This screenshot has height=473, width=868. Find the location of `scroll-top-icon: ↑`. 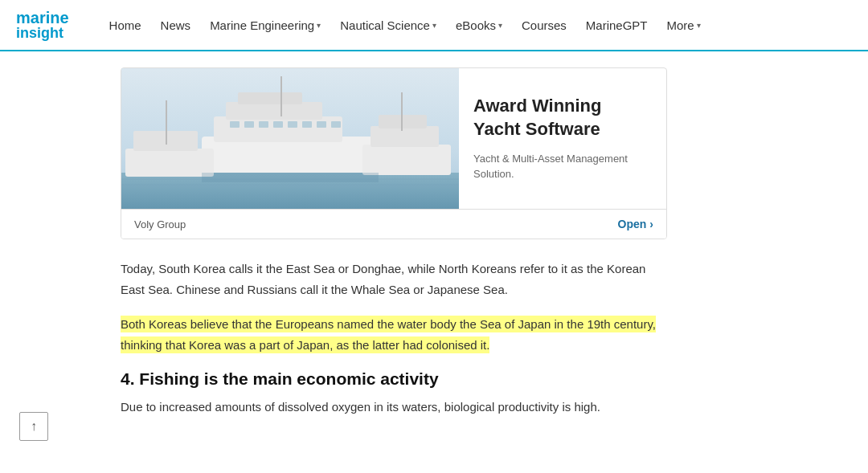

scroll-top-icon: ↑ is located at coordinates (34, 426).